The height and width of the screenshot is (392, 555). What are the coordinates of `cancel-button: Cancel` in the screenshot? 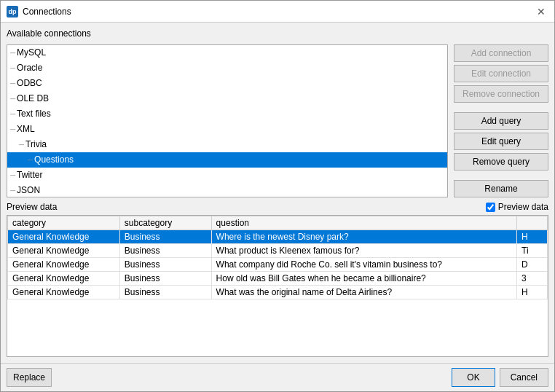 It's located at (524, 377).